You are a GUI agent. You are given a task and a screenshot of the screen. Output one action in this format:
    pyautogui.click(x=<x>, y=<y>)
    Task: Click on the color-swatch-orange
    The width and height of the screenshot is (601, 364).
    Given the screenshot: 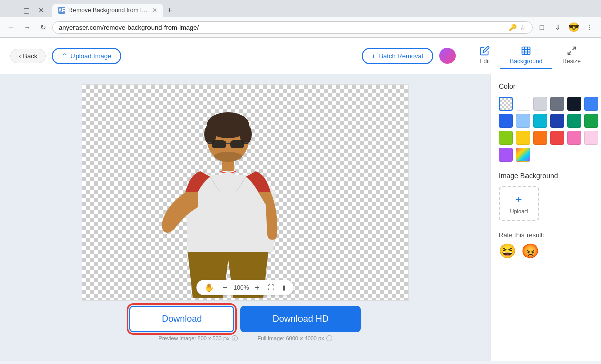 What is the action you would take?
    pyautogui.click(x=540, y=138)
    